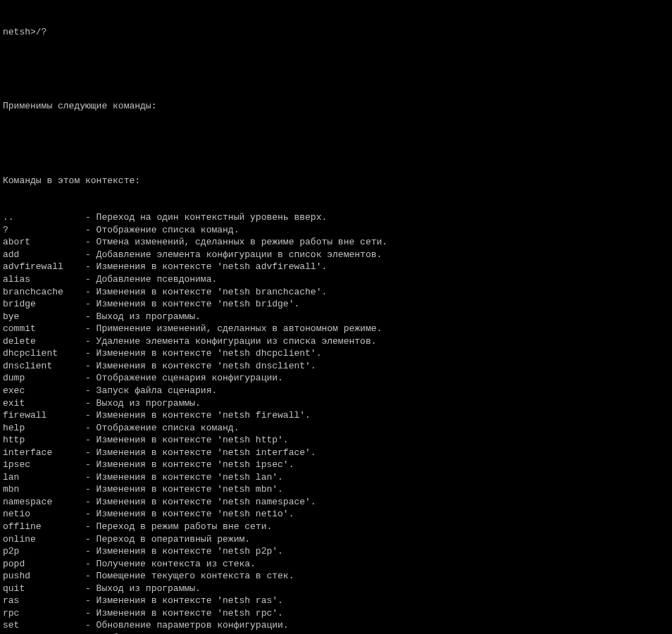 Image resolution: width=672 pixels, height=634 pixels. I want to click on command-description: - Обновление параметров конфигурации., so click(187, 626).